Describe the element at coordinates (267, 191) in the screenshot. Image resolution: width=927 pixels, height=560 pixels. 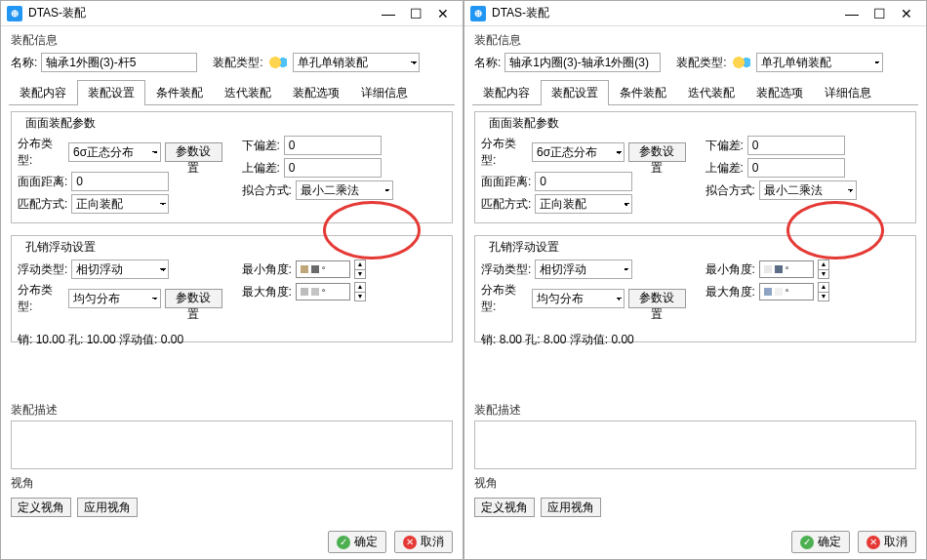
I see `fit-label: 拟合方式:` at that location.